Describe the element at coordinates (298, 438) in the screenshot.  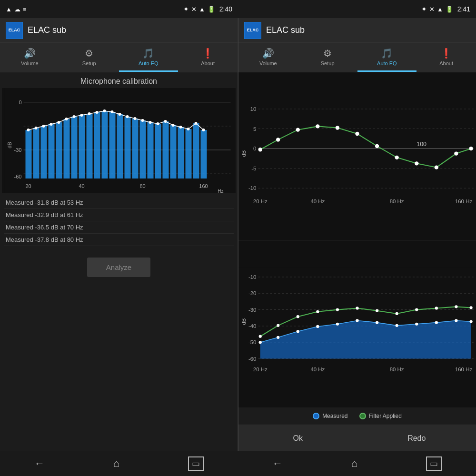
I see `ok-button: Ok` at that location.